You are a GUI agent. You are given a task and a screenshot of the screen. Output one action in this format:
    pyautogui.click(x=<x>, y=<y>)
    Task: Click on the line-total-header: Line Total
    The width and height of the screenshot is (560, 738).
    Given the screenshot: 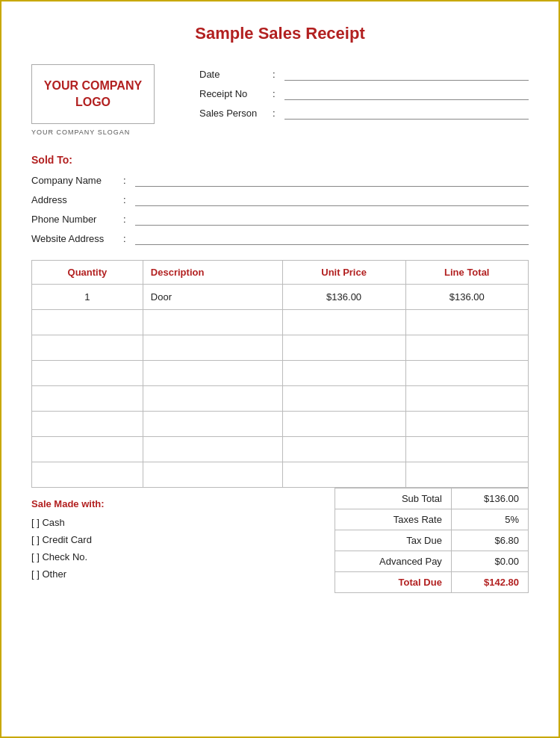 What is the action you would take?
    pyautogui.click(x=467, y=273)
    